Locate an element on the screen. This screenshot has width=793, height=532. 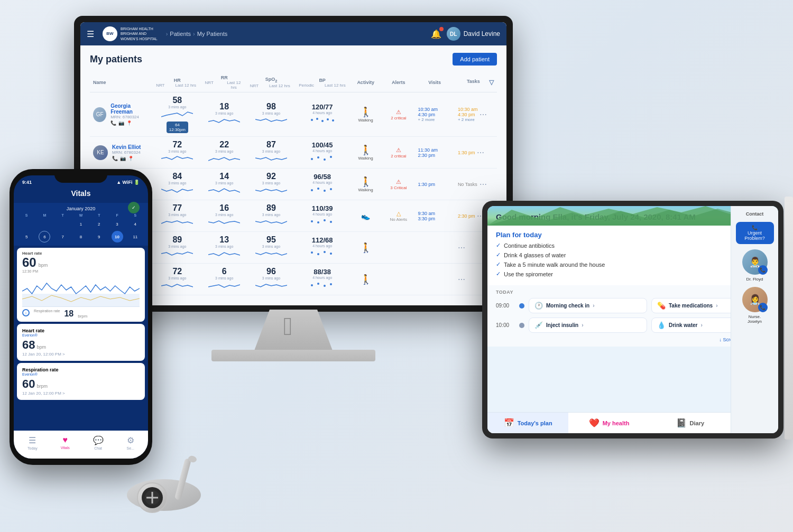
diary-icon: 📓 is located at coordinates (681, 423).